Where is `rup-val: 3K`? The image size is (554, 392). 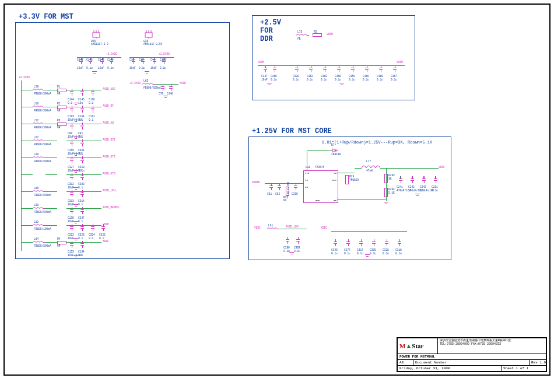 rup-val: 3K is located at coordinates (390, 178).